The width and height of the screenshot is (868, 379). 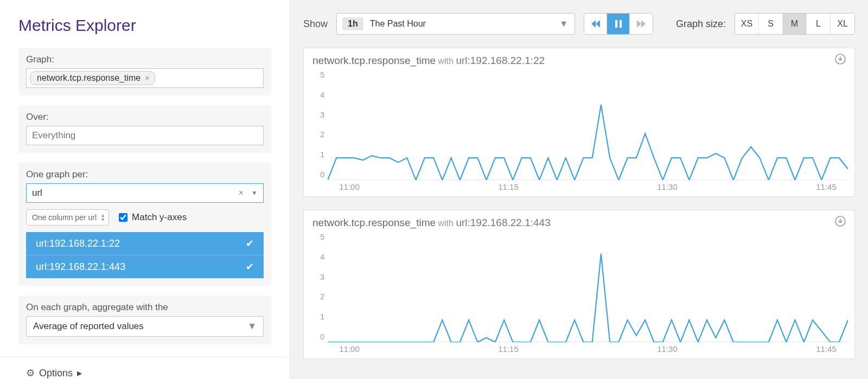 What do you see at coordinates (147, 78) in the screenshot?
I see `remove-token-icon: ×` at bounding box center [147, 78].